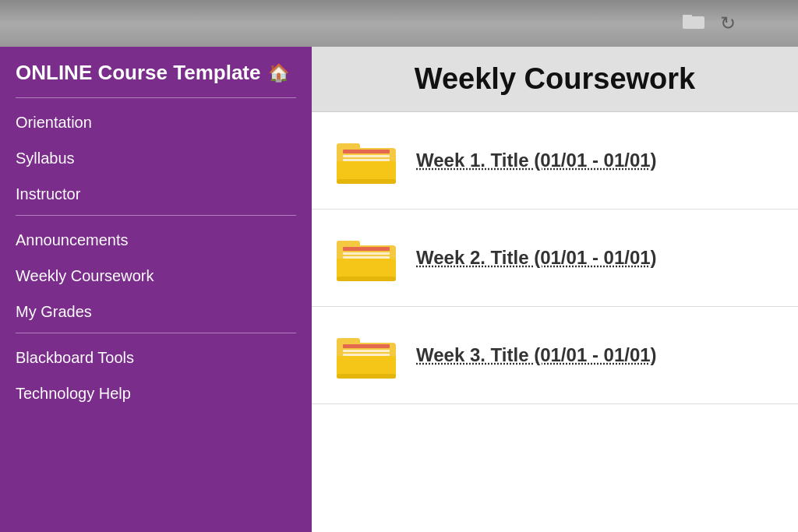 The width and height of the screenshot is (798, 532). What do you see at coordinates (555, 79) in the screenshot?
I see `content-header: Weekly Coursework` at bounding box center [555, 79].